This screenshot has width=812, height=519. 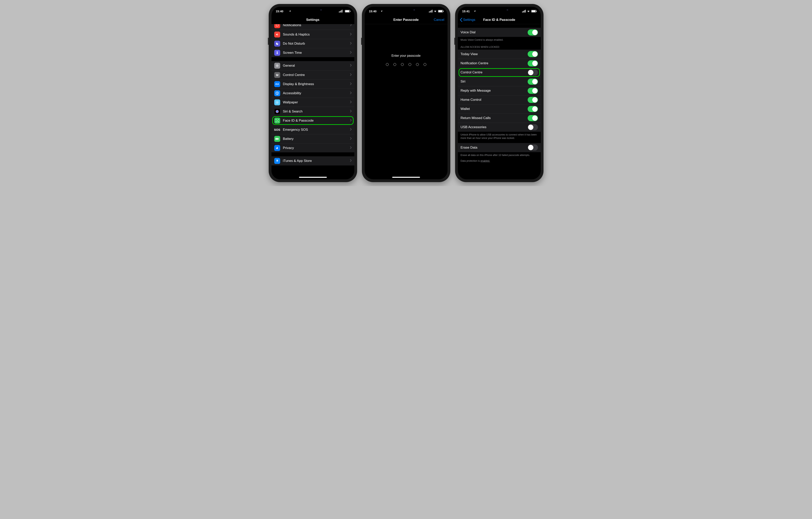 I want to click on row-label: Sounds & Haptics, so click(x=316, y=34).